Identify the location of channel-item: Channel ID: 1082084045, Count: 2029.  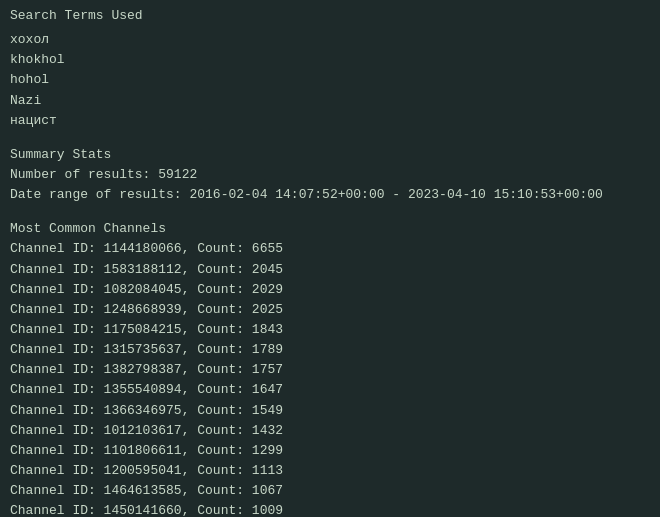
(330, 290).